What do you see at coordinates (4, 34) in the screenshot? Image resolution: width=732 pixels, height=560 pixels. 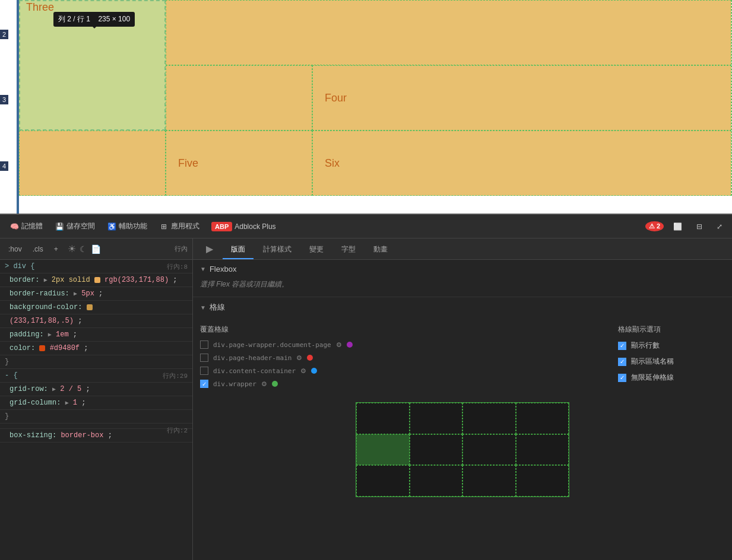 I see `row-indicator-2: 2` at bounding box center [4, 34].